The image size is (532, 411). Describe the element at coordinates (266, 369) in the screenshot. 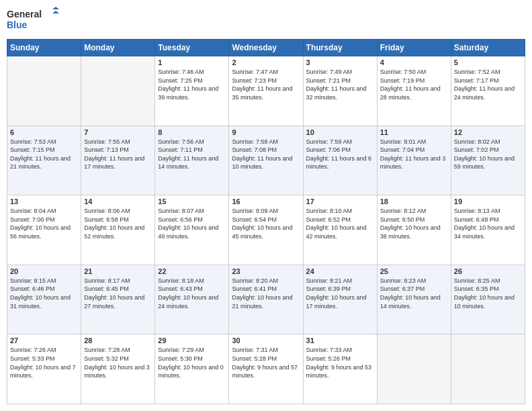

I see `calendar-cell: 30 Sunrise: 7:31 AM Sunset: 5:28 PM Dayl…` at that location.